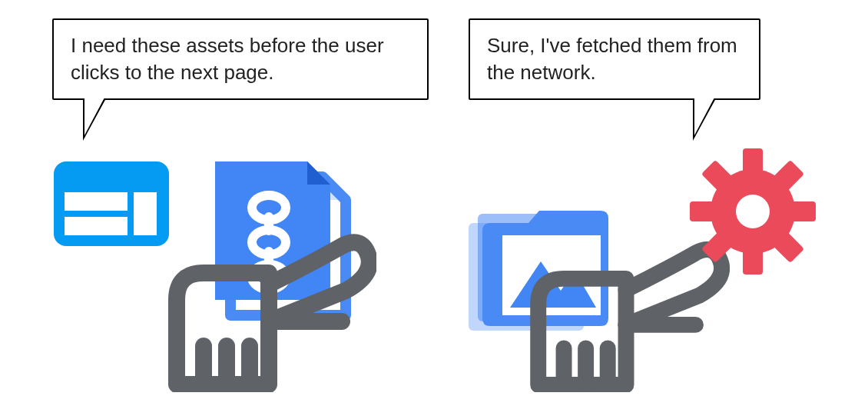 This screenshot has width=868, height=406. What do you see at coordinates (269, 311) in the screenshot?
I see `hand-offering-left-icon` at bounding box center [269, 311].